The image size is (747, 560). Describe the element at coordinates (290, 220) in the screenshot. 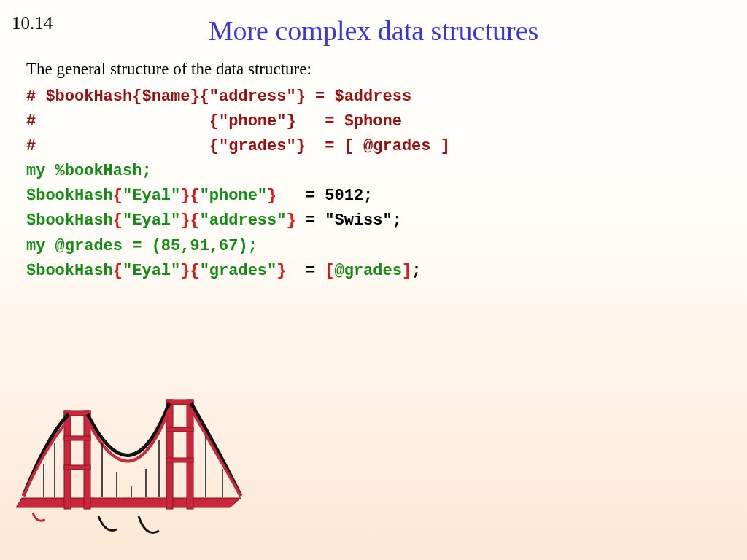

I see `code-l6-brace3: }` at that location.